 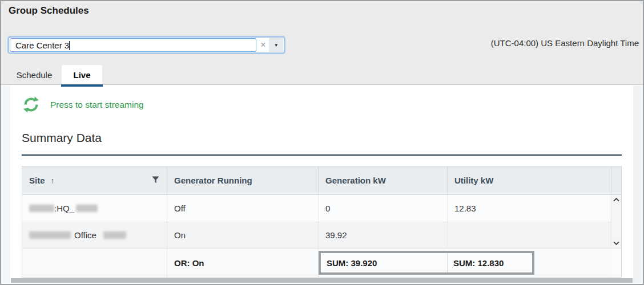 What do you see at coordinates (133, 45) in the screenshot?
I see `group-combobox-field` at bounding box center [133, 45].